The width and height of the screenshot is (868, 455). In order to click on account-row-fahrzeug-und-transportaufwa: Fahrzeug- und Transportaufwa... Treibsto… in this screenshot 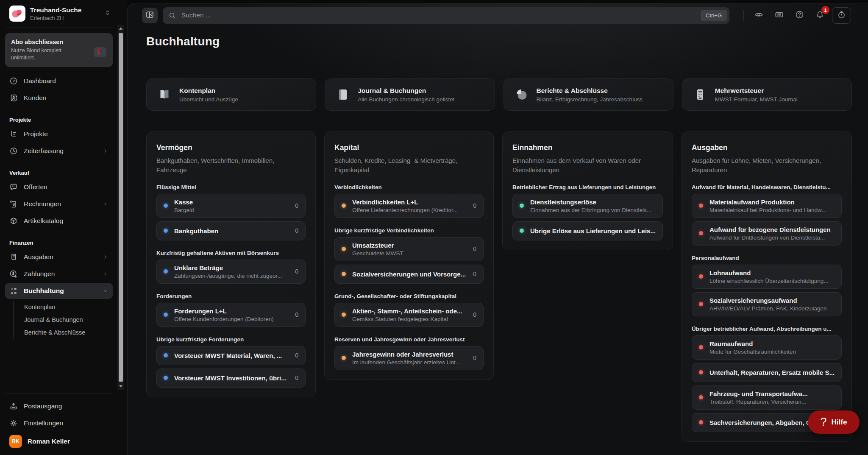, I will do `click(767, 398)`.